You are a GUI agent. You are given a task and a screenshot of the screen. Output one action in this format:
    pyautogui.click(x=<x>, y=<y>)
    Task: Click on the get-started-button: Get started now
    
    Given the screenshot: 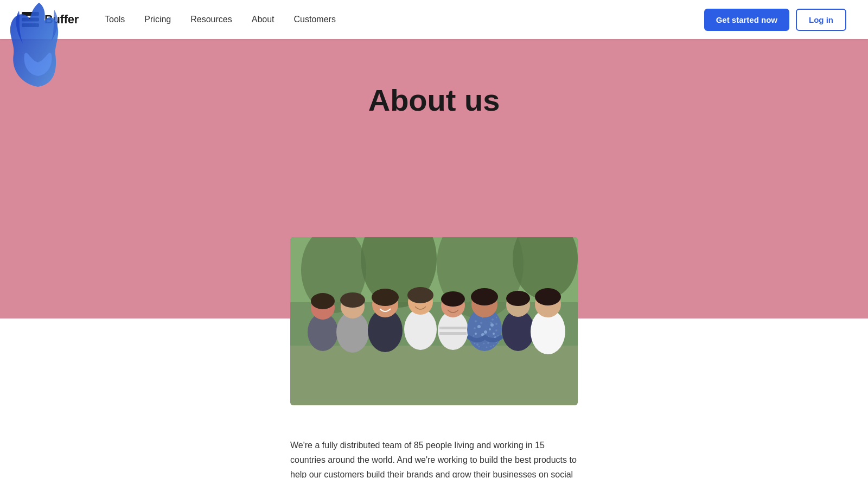 What is the action you would take?
    pyautogui.click(x=746, y=20)
    